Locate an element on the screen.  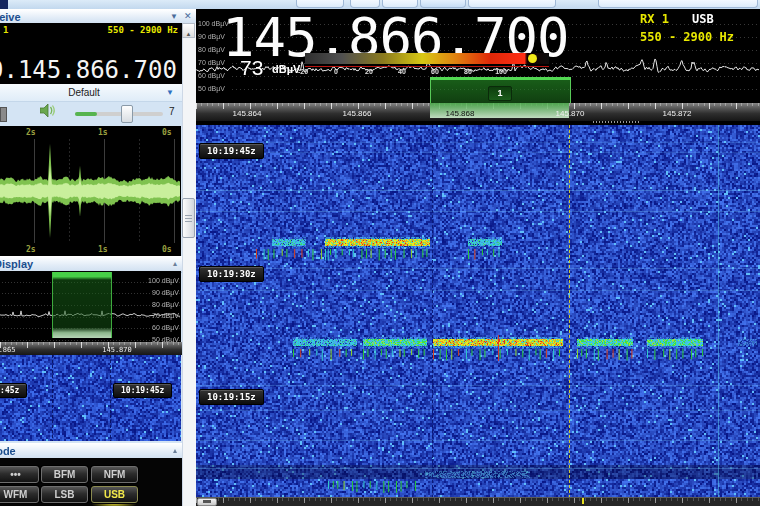
mini-passband-overlay is located at coordinates (82, 305).